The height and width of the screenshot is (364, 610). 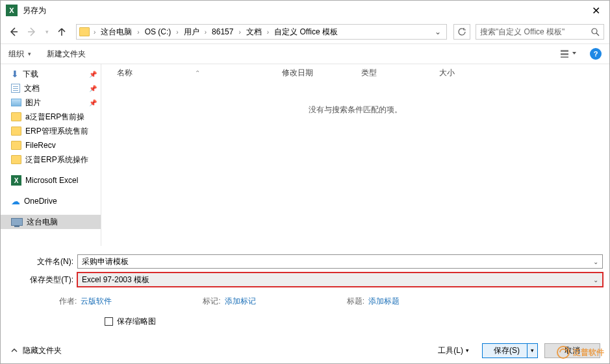 I want to click on footer: 隐藏文件夹 工具(L)▾ 保存(S) ▾ 取消, so click(x=305, y=350).